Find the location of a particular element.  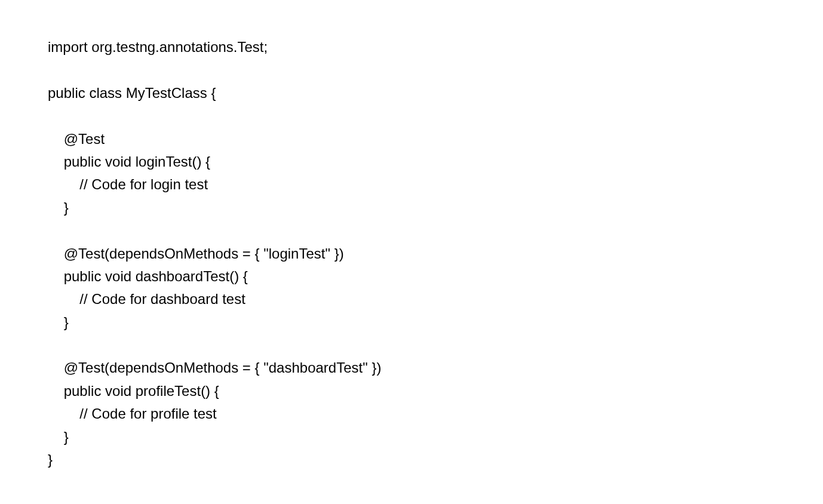

code-line: // Code for login test is located at coordinates (128, 184).